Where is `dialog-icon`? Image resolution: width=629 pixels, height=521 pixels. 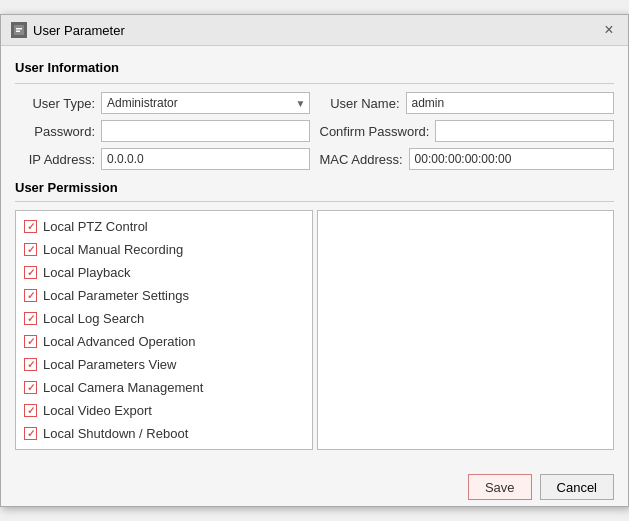
dialog-icon is located at coordinates (19, 30).